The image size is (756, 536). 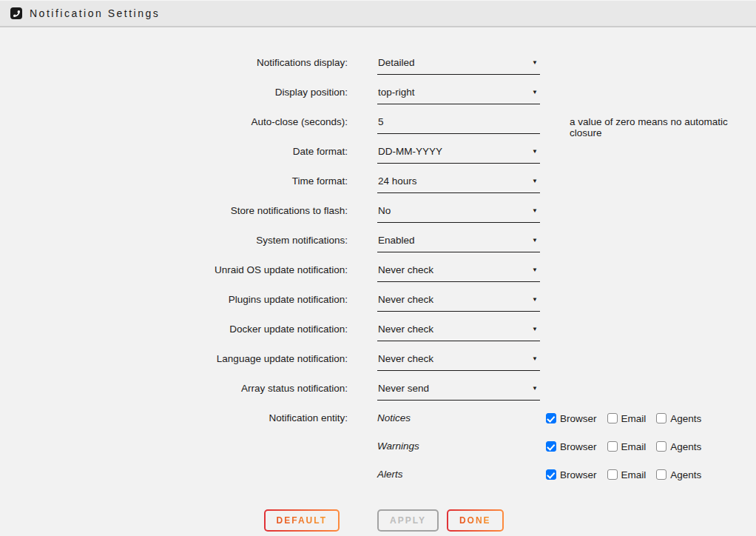 I want to click on phone-square-icon, so click(x=16, y=13).